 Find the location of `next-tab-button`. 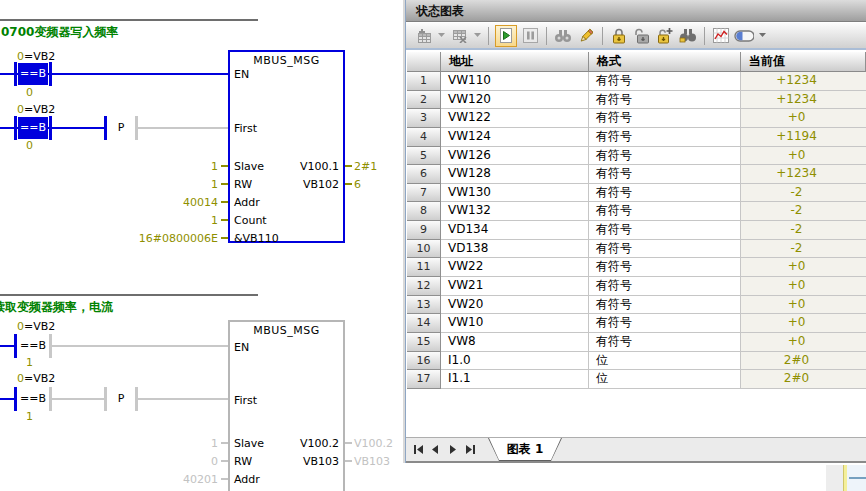

next-tab-button is located at coordinates (452, 450).